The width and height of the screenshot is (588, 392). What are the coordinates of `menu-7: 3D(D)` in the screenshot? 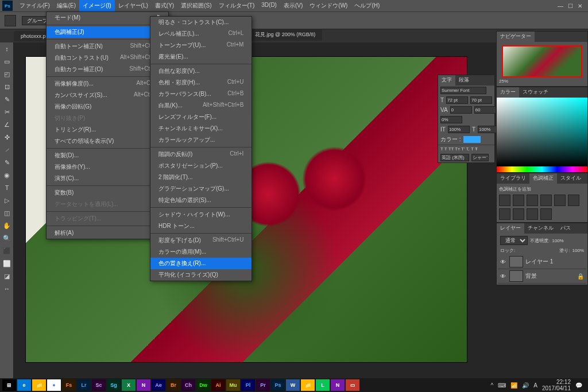 It's located at (269, 6).